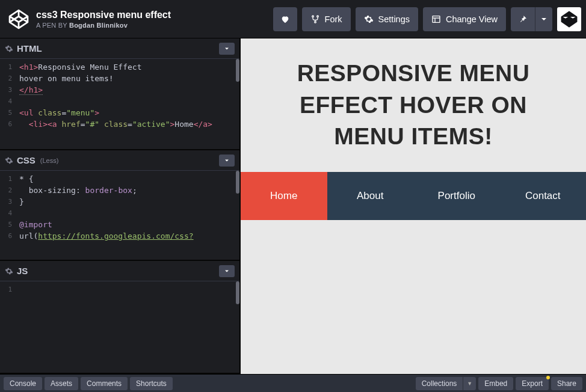  What do you see at coordinates (544, 19) in the screenshot?
I see `pin-dropdown` at bounding box center [544, 19].